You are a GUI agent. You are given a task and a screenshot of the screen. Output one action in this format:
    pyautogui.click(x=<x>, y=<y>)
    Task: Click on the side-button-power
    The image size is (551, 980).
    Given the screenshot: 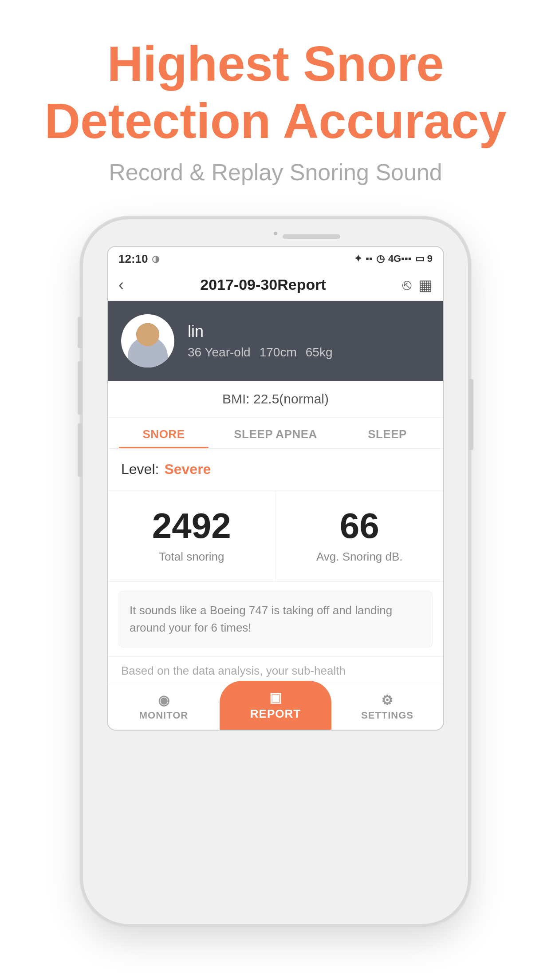 What is the action you would take?
    pyautogui.click(x=471, y=415)
    